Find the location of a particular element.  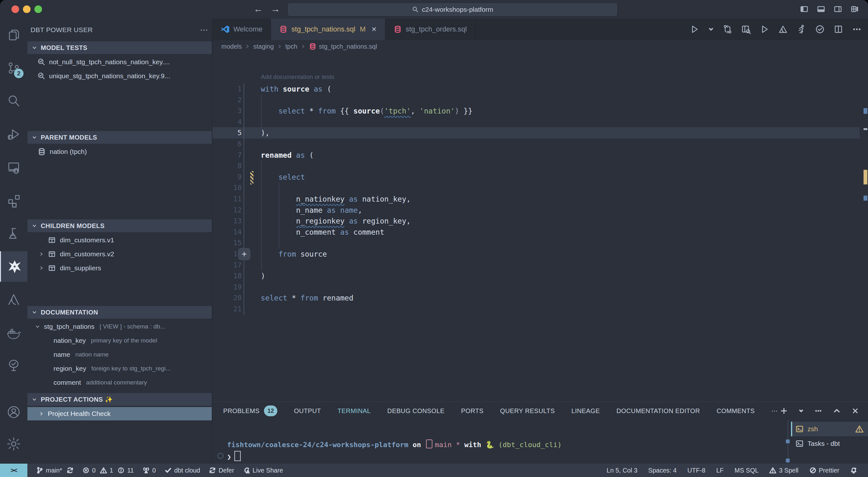

doc-column-row: region_keyforeign key to stg_tpch_regi..… is located at coordinates (119, 369).